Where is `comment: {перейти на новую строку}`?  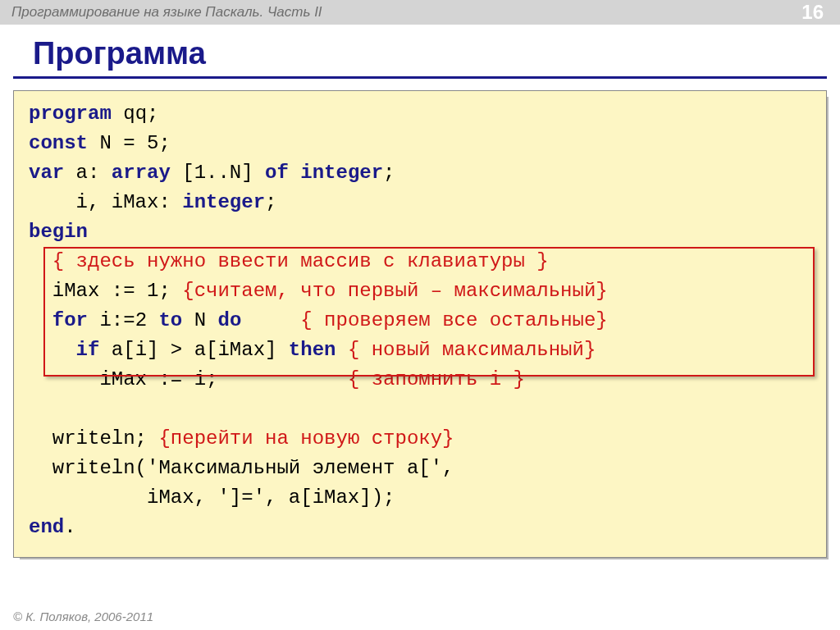 comment: {перейти на новую строку} is located at coordinates (306, 438).